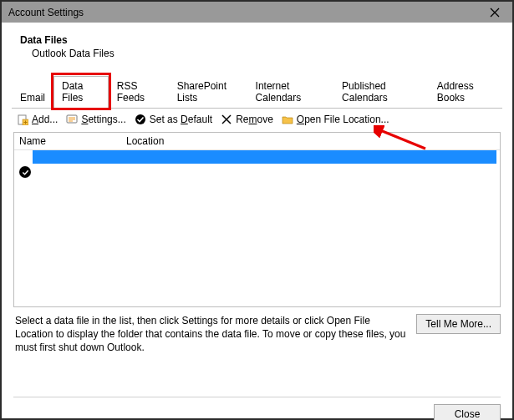 This screenshot has height=420, width=514. I want to click on list-row, so click(257, 172).